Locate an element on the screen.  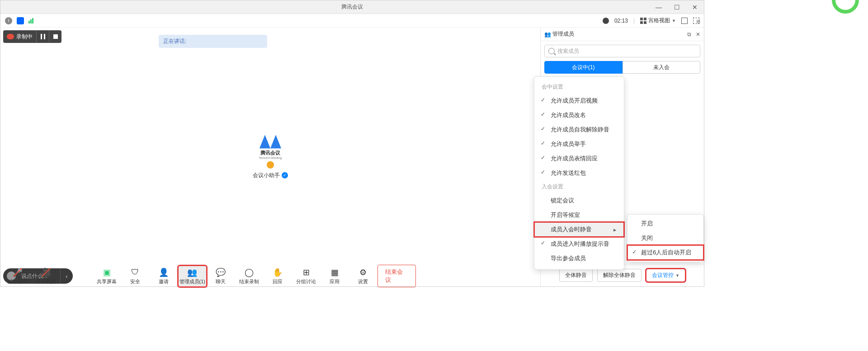
signal-icon is located at coordinates (31, 21).